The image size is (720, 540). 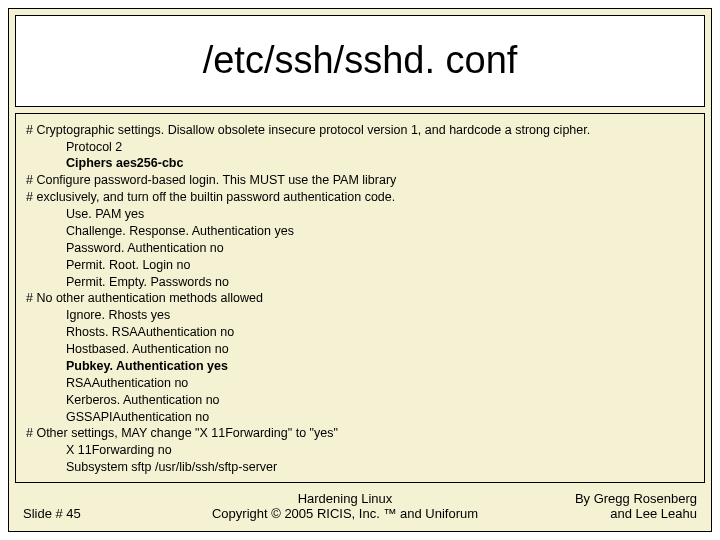 I want to click on config-line: Subsystem sftp /usr/lib/ssh/sftp-server, so click(x=360, y=468).